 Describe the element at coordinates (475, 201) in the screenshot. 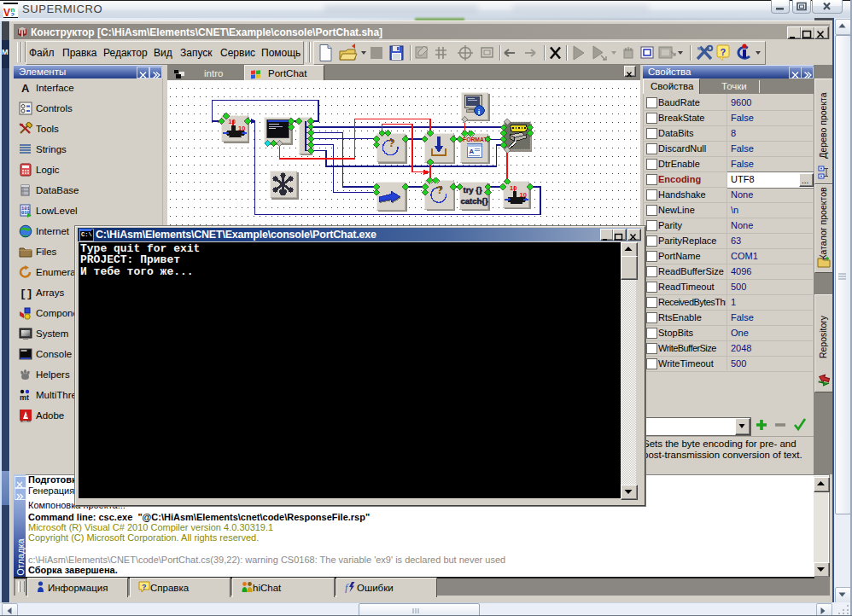

I see `svg-text: catch{}` at that location.